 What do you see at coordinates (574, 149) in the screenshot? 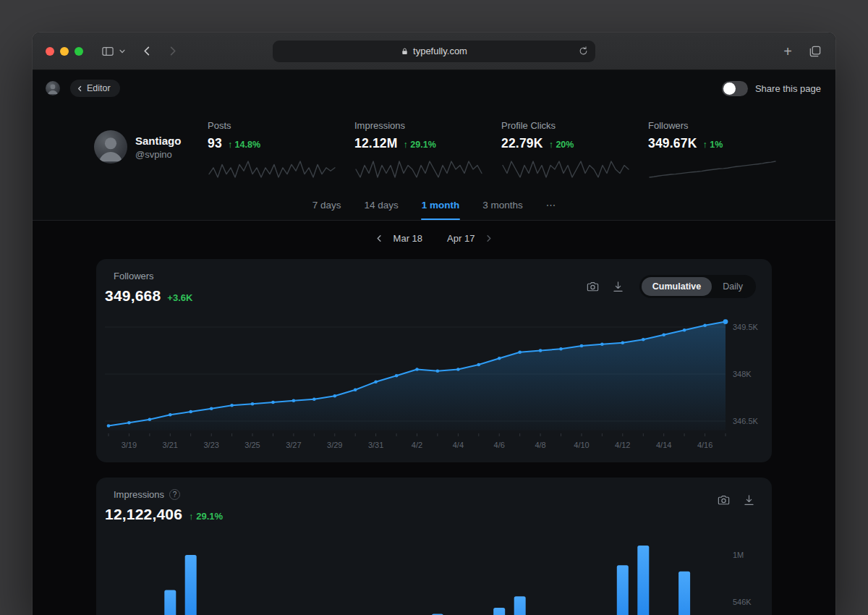
I see `stat-profile-clicks: Profile Clicks 22.79K ↑ 20%` at bounding box center [574, 149].